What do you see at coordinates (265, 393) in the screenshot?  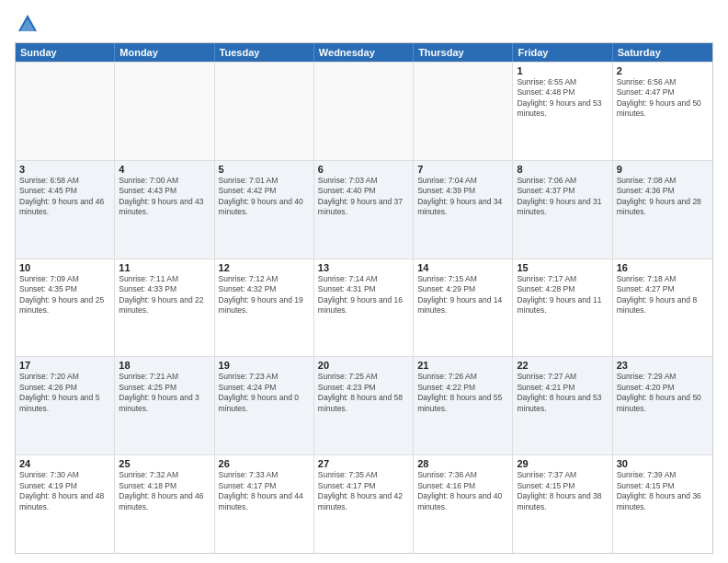 I see `day-info: Sunrise: 7:23 AMSunset: 4:24 PMDaylight:…` at bounding box center [265, 393].